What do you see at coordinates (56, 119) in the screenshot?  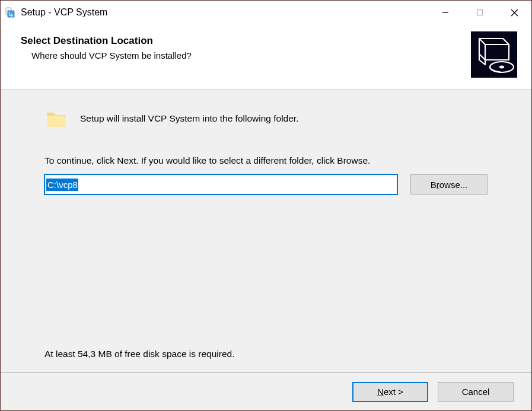 I see `folder-icon` at bounding box center [56, 119].